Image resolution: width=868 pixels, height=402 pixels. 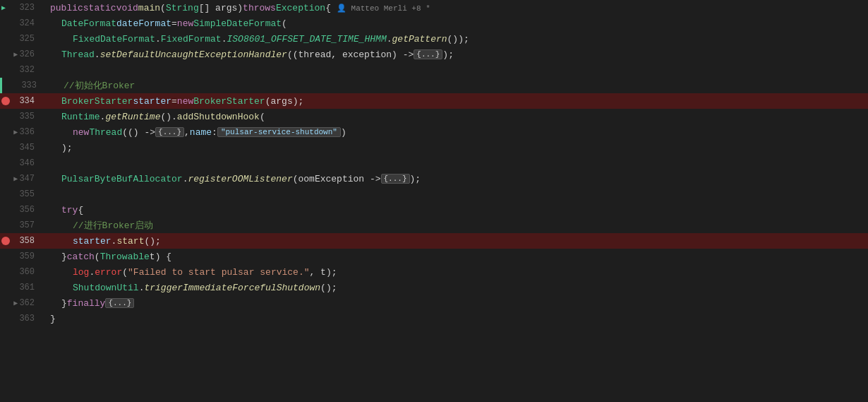 What do you see at coordinates (16, 54) in the screenshot?
I see `fold-326: ▶` at bounding box center [16, 54].